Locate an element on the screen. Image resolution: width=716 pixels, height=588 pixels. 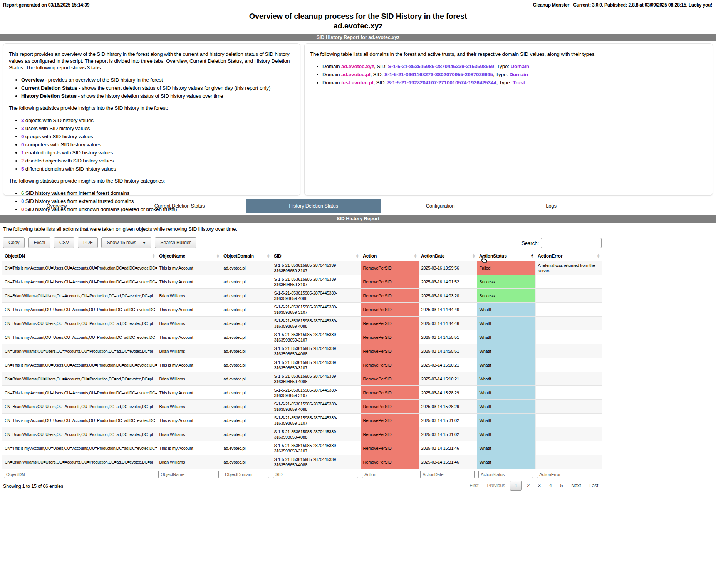
cell-actiondate: 2025-03-14 14:44:46 is located at coordinates (448, 323).